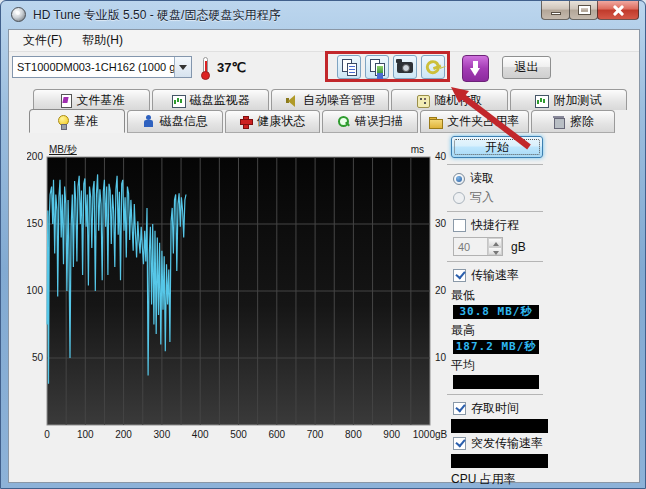 This screenshot has height=489, width=646. What do you see at coordinates (502, 366) in the screenshot?
I see `avg-label: 平均` at bounding box center [502, 366].